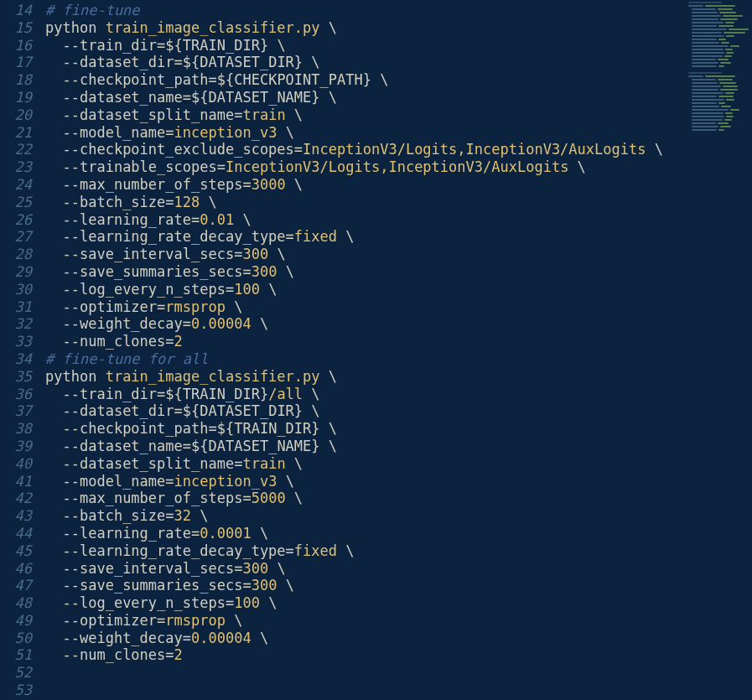 The image size is (752, 700). Describe the element at coordinates (399, 498) in the screenshot. I see `code-line: --max_number_of_steps=5000 \` at that location.